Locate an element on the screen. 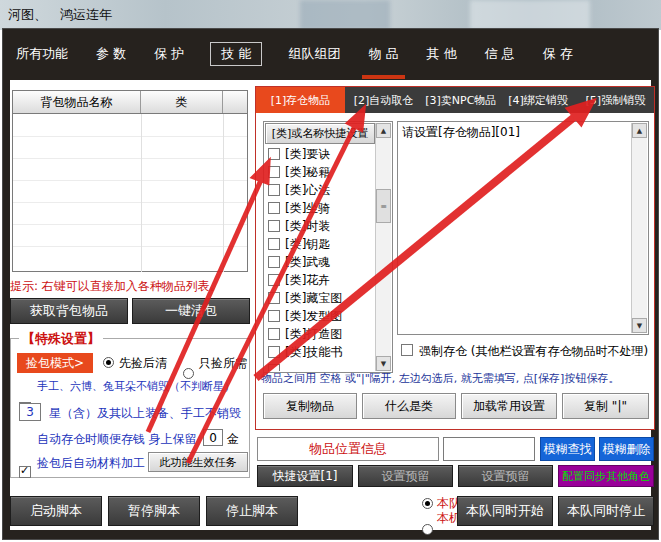 Image resolution: width=661 pixels, height=542 pixels. tab-store-items: [1]存仓物品 is located at coordinates (300, 100).